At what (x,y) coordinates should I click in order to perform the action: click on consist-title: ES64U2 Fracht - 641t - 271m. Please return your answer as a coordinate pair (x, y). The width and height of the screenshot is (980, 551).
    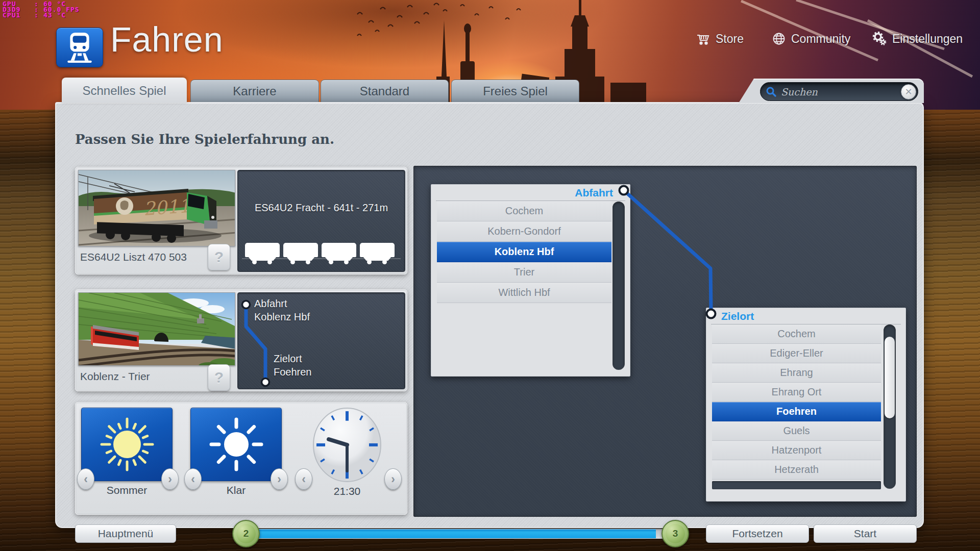
    Looking at the image, I should click on (322, 208).